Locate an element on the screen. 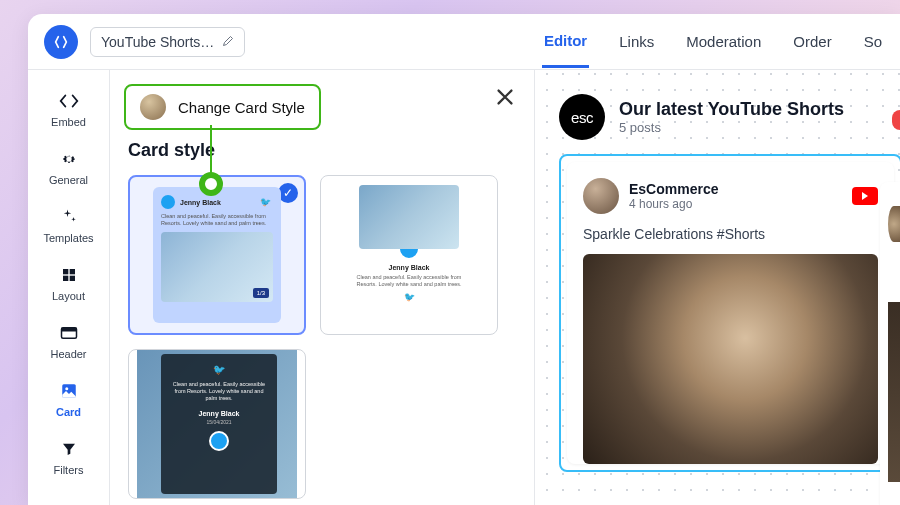 The image size is (900, 505). panel-title: Card style is located at coordinates (322, 150).